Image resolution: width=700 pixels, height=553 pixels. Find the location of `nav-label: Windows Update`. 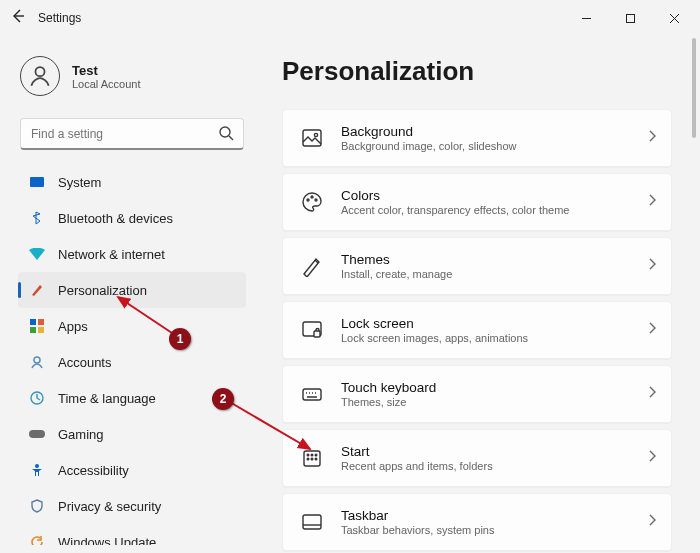

nav-label: Windows Update is located at coordinates (107, 540).